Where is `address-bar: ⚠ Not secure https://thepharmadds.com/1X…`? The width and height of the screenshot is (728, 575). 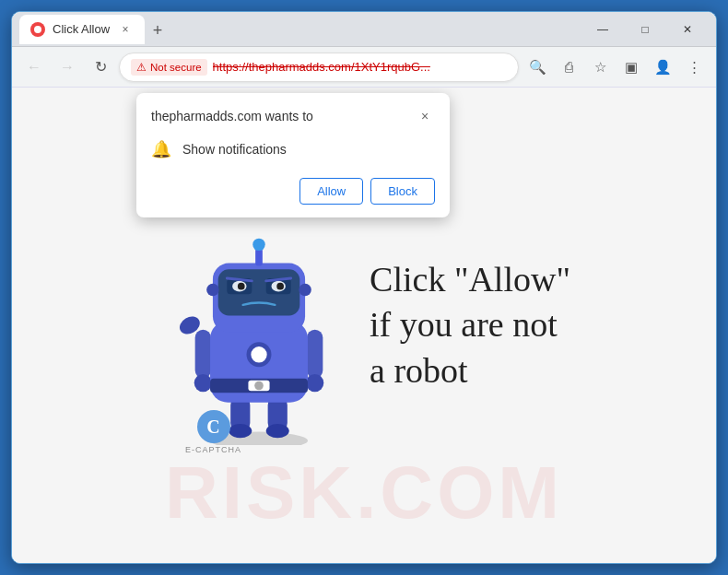 address-bar: ⚠ Not secure https://thepharmadds.com/1X… is located at coordinates (319, 67).